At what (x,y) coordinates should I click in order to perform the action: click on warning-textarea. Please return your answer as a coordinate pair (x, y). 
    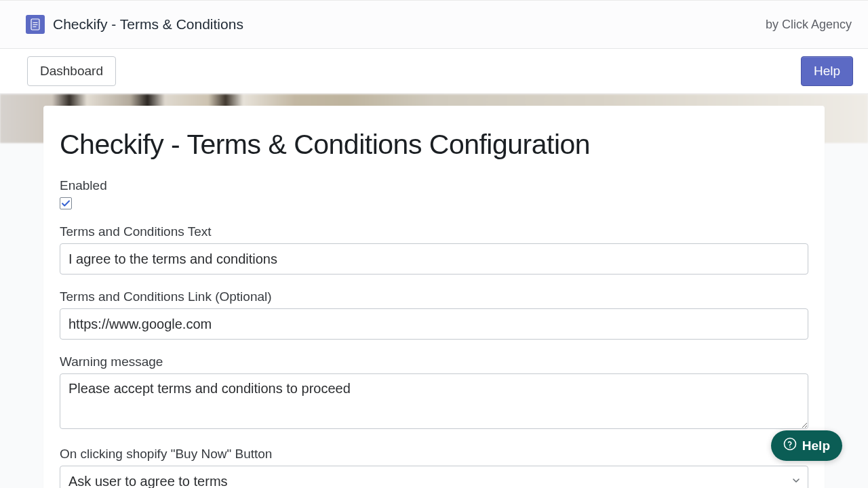
    Looking at the image, I should click on (434, 401).